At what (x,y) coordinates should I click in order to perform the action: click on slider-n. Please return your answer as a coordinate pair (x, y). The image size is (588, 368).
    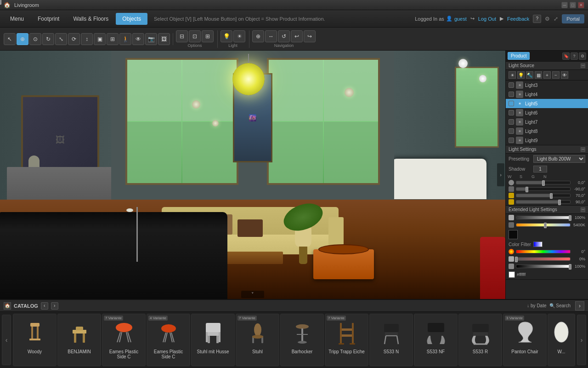
    Looking at the image, I should click on (543, 202).